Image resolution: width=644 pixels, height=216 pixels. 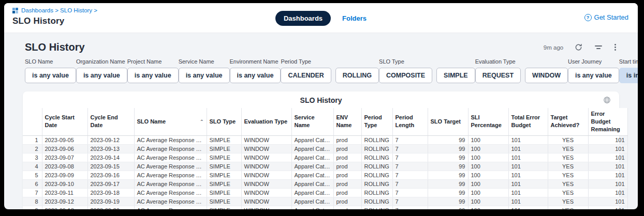 I want to click on cell-cycle-end-date: 2023-09-15, so click(x=111, y=166).